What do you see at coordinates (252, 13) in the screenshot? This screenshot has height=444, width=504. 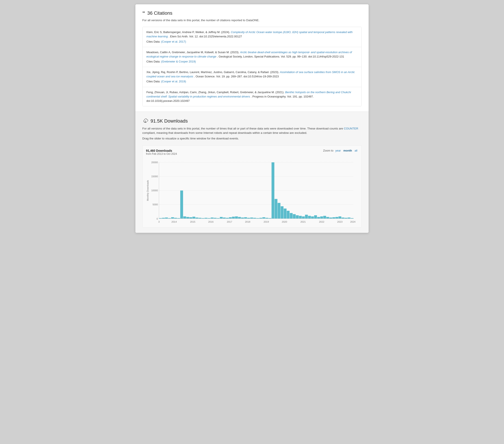 I see `citations-header: “ 36 Citations` at bounding box center [252, 13].